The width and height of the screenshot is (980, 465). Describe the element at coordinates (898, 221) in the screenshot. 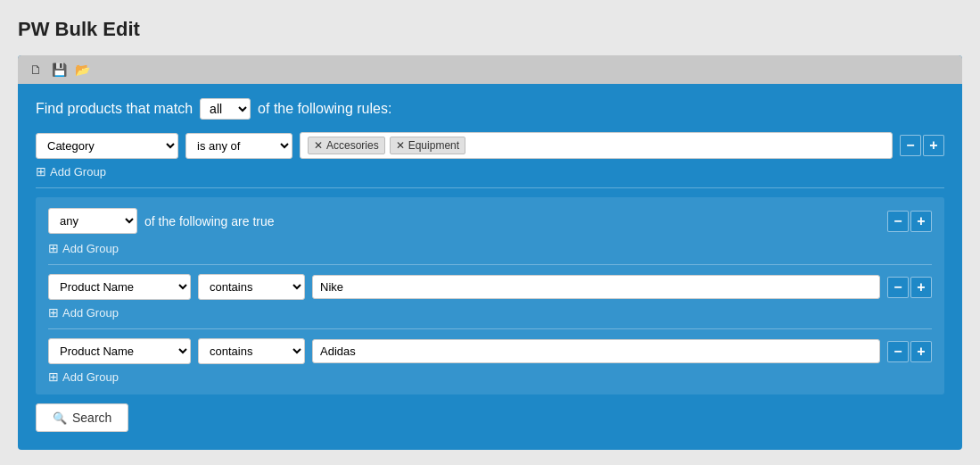

I see `group-minus-button: −` at that location.